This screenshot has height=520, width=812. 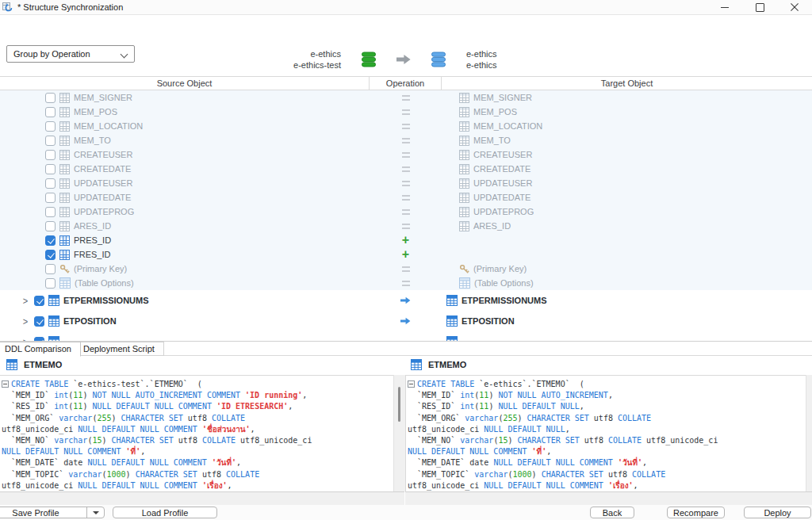 What do you see at coordinates (95, 513) in the screenshot?
I see `save-profile-menu-button` at bounding box center [95, 513].